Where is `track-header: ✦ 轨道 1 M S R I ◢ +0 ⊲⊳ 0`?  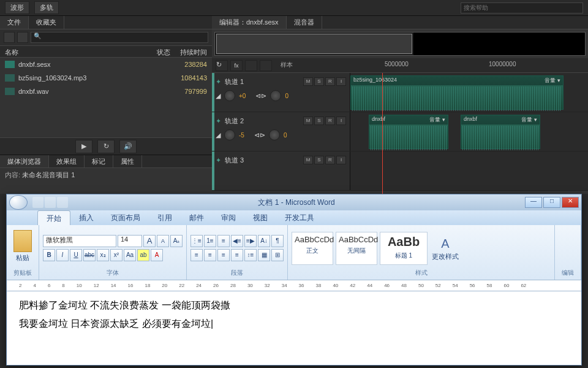 track-header: ✦ 轨道 1 M S R I ◢ +0 ⊲⊳ 0 is located at coordinates (281, 92).